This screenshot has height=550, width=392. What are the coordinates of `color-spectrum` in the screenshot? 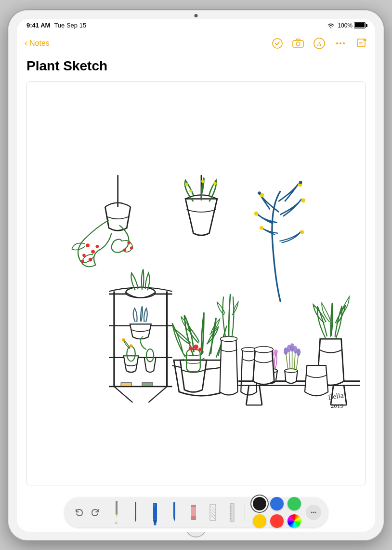 It's located at (294, 521).